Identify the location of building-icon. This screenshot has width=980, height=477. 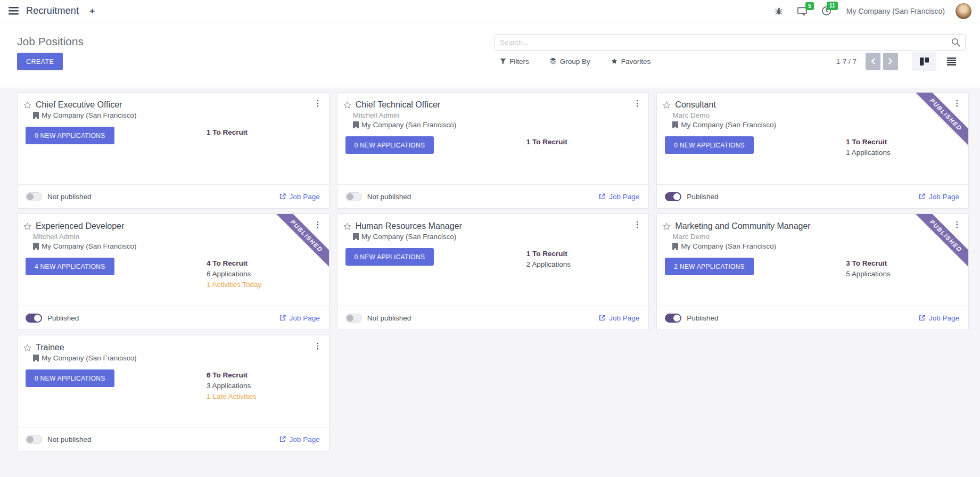
(675, 125).